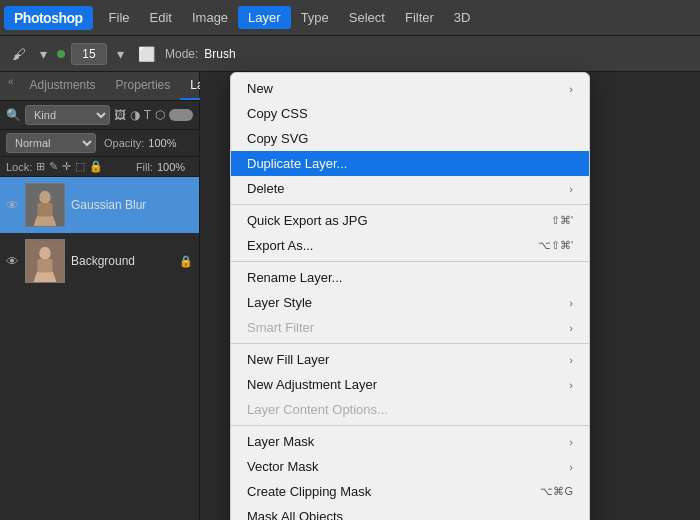 The image size is (700, 520). I want to click on dropdown-label-smart-filter: Smart Filter, so click(280, 328).